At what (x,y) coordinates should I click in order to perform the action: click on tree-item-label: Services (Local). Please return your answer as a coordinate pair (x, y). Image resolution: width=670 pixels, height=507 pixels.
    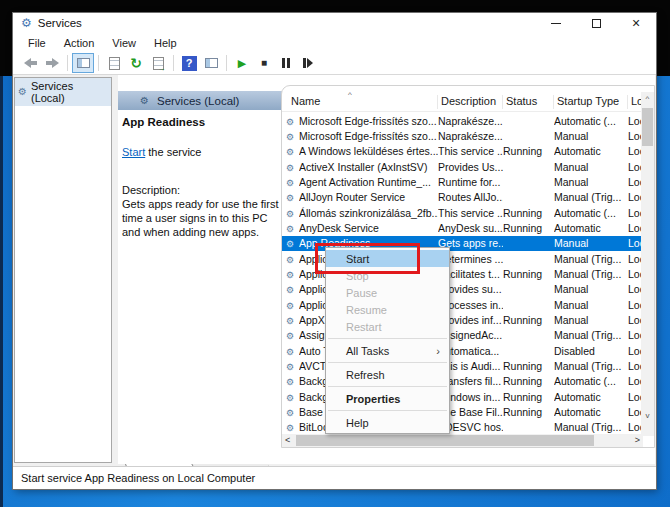
    Looking at the image, I should click on (70, 92).